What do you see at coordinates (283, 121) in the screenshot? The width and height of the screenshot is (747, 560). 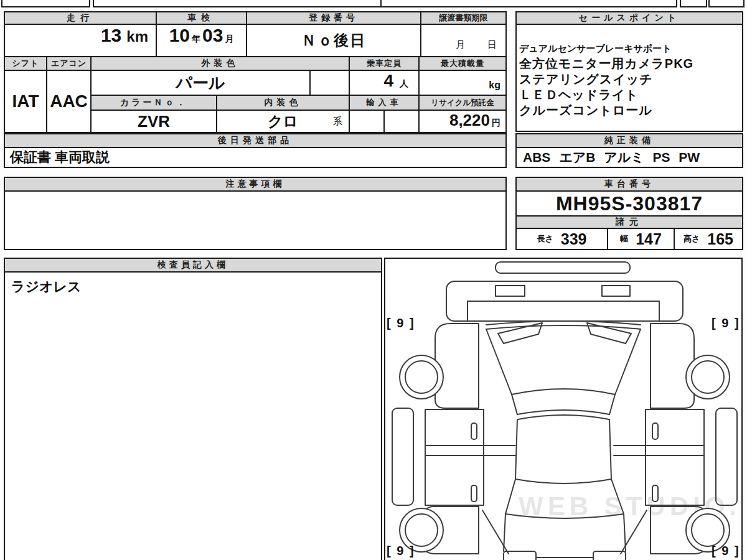 I see `interior-color-value: クロ 系` at bounding box center [283, 121].